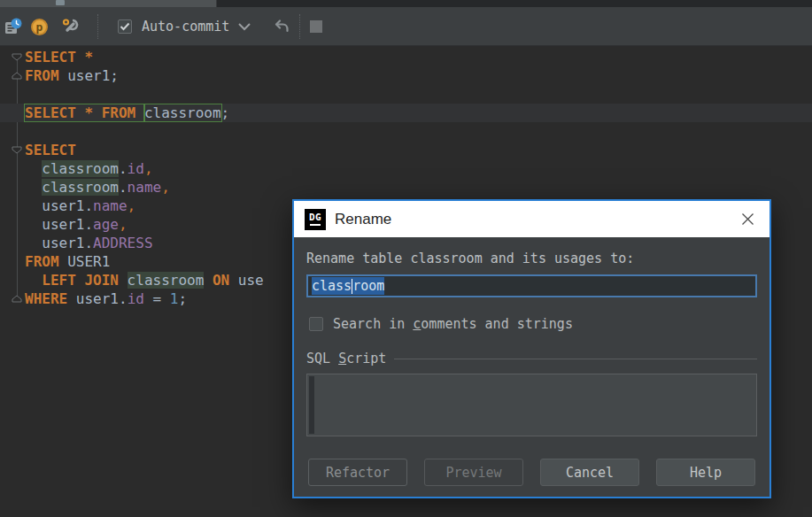 The width and height of the screenshot is (812, 517). What do you see at coordinates (144, 280) in the screenshot?
I see `code-segment: LEFT JOIN classroom ON use` at bounding box center [144, 280].